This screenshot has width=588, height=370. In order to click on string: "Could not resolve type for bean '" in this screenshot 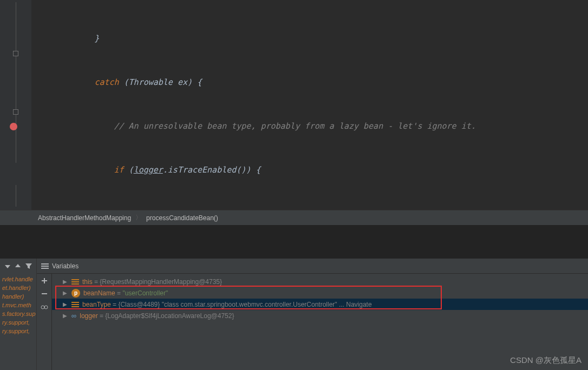, I will do `click(302, 209)`.